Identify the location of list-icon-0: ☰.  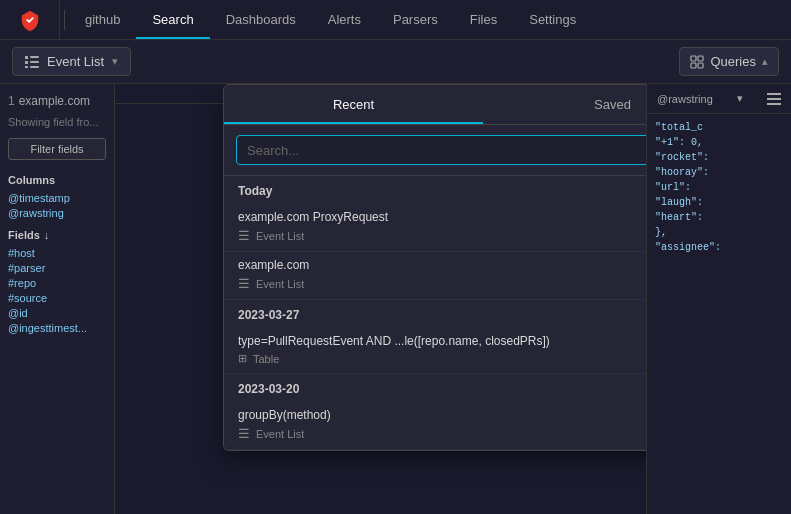
(244, 236).